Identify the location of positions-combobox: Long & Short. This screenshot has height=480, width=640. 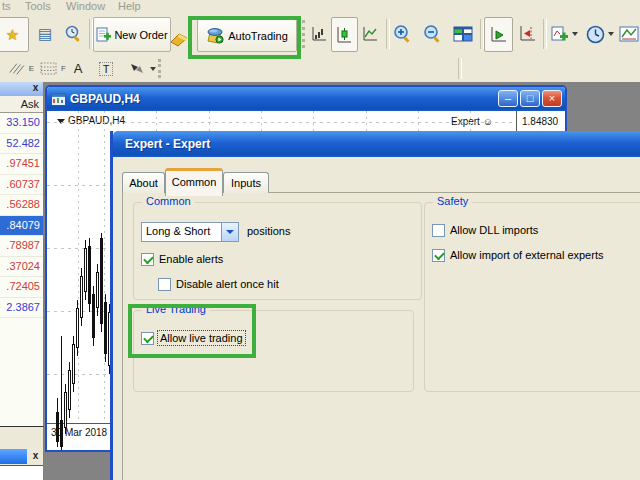
(190, 232).